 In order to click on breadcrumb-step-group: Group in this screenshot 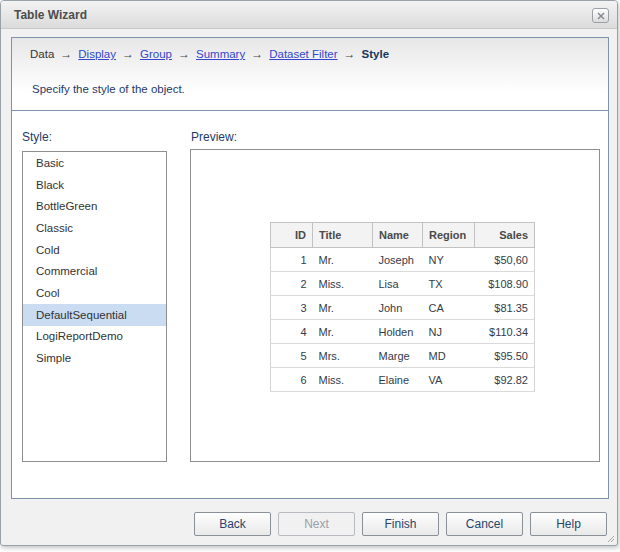, I will do `click(156, 54)`.